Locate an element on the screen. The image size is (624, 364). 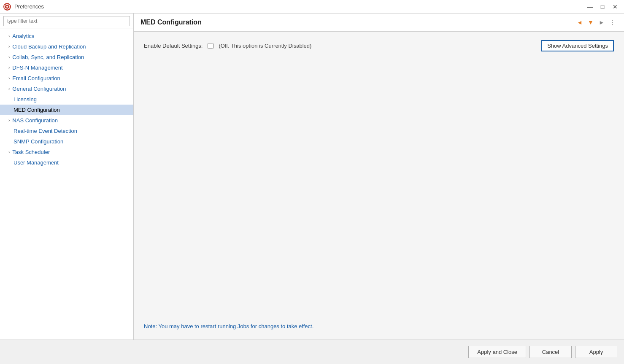
enable-checkbox is located at coordinates (211, 46).